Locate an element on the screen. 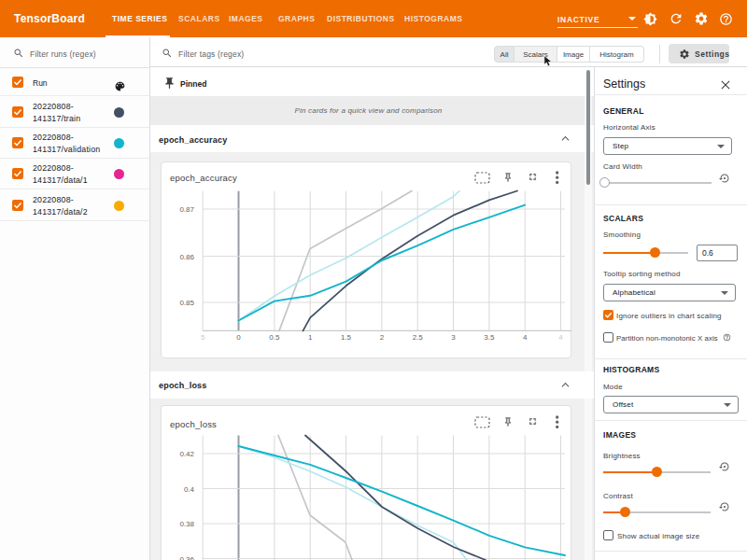  svg-text: 0.36 is located at coordinates (187, 558).